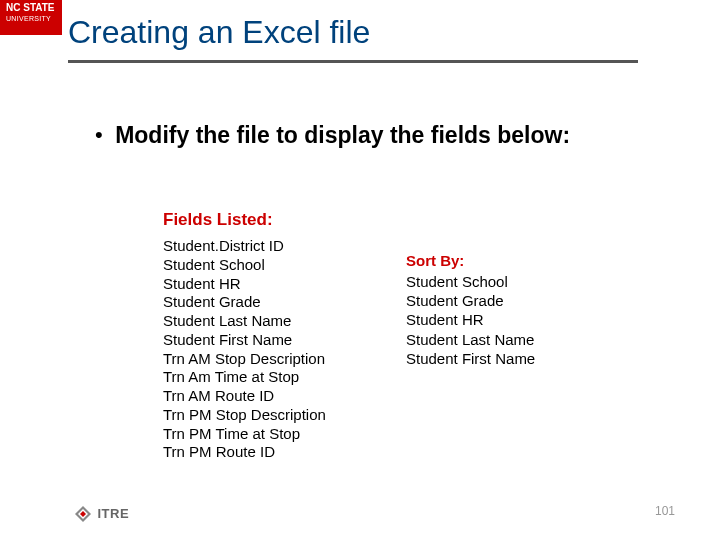  Describe the element at coordinates (113, 514) in the screenshot. I see `footer-logo-text: ITRE` at that location.